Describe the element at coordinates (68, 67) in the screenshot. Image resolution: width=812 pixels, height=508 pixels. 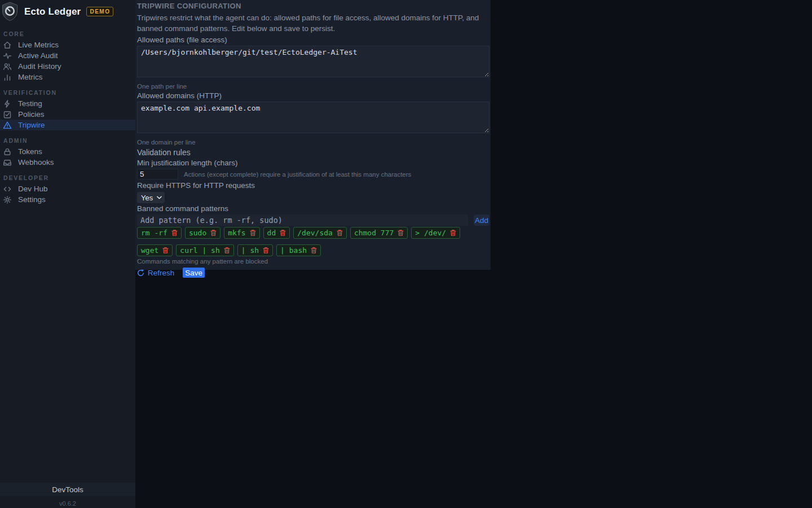
I see `sidebar-item-audit-history: Audit History` at that location.